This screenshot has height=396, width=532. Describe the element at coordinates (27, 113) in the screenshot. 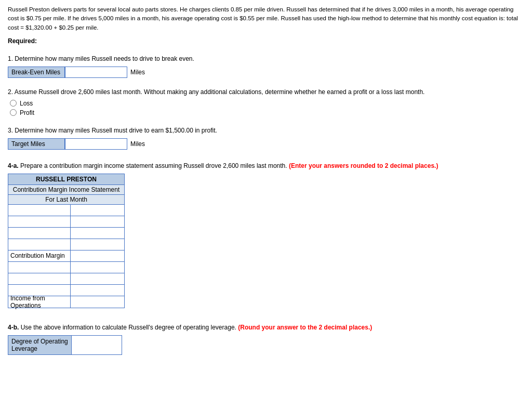

I see `radio-profit-label: Profit` at that location.